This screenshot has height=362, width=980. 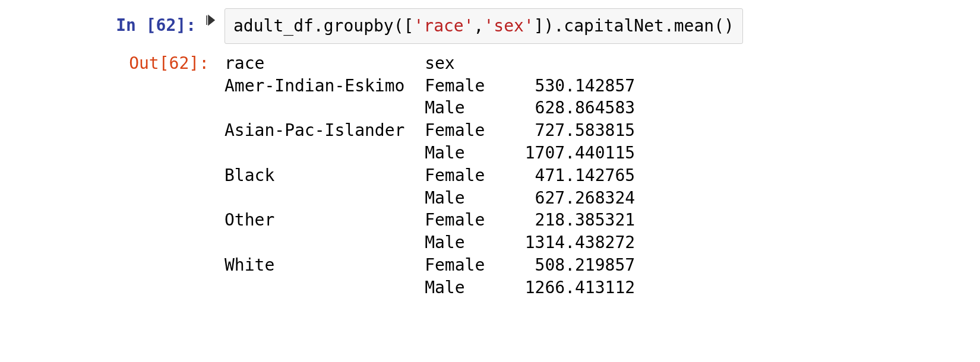 I want to click on run-button, so click(x=211, y=17).